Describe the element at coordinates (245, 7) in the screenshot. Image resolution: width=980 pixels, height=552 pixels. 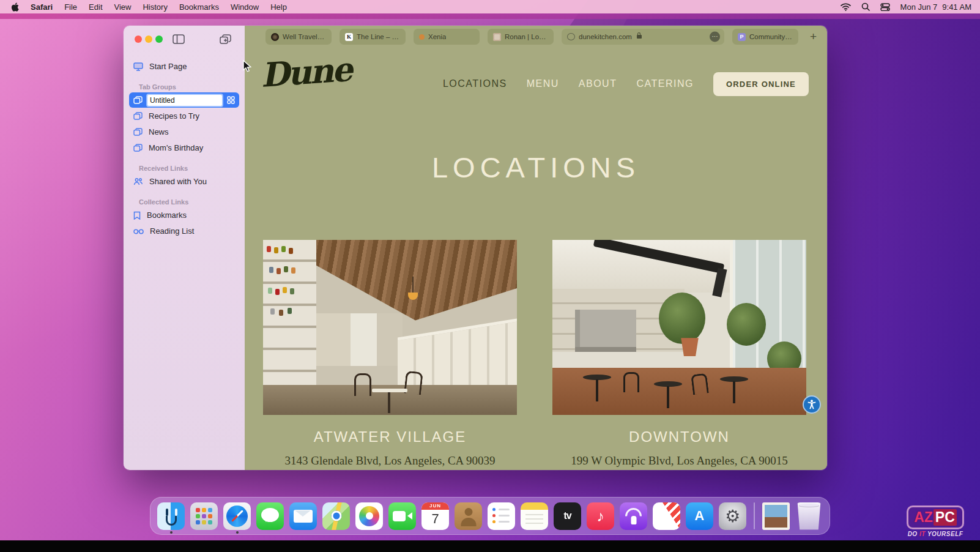
I see `menu-window: Window` at that location.